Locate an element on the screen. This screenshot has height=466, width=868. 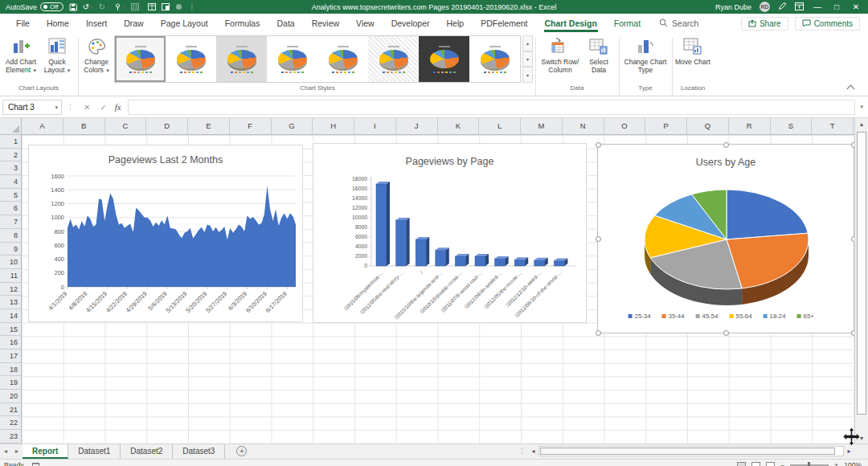
sheet-tab-dataset3: Dataset3 is located at coordinates (199, 452).